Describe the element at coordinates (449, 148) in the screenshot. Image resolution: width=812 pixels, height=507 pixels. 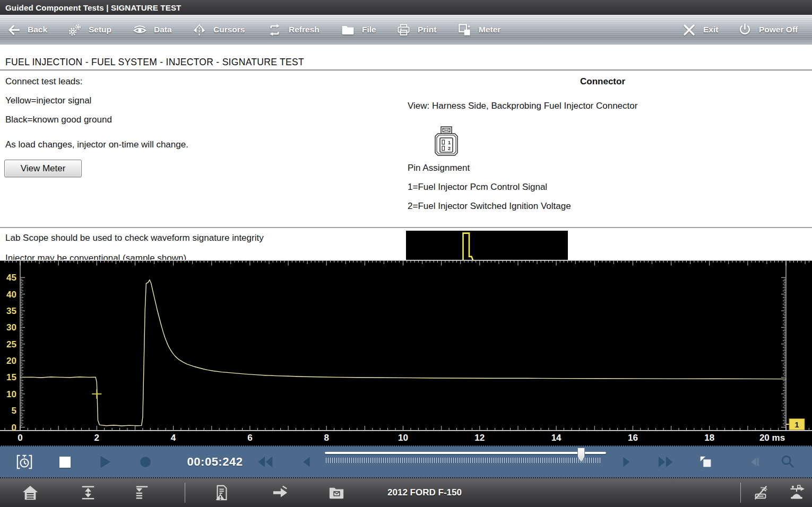
I see `pin-2-label: 2` at that location.